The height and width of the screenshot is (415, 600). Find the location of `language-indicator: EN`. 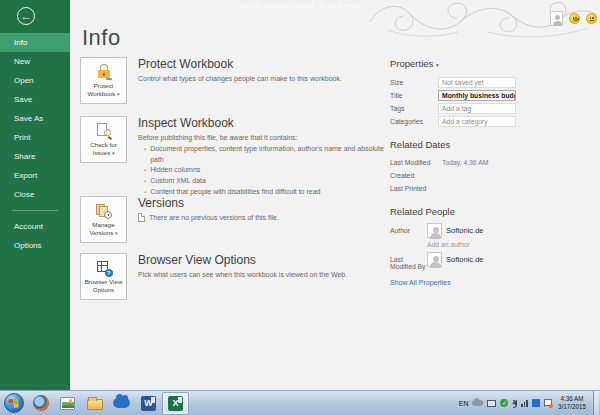

language-indicator: EN is located at coordinates (464, 404).